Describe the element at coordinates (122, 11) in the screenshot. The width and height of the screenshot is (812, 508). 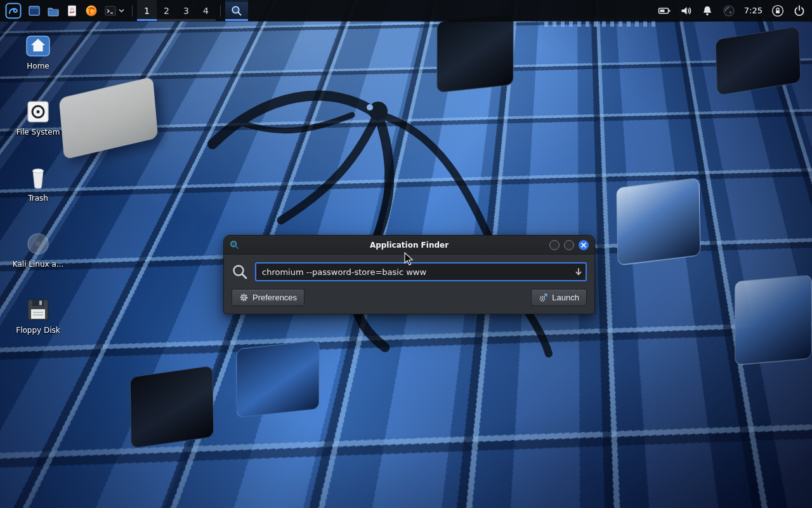
I see `chevron-down-icon` at that location.